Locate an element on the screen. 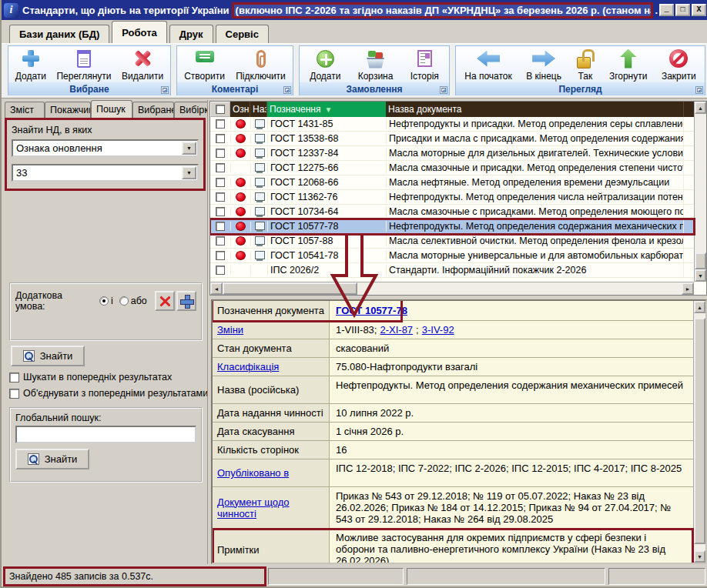 The image size is (707, 588). global-search-input is located at coordinates (106, 434).